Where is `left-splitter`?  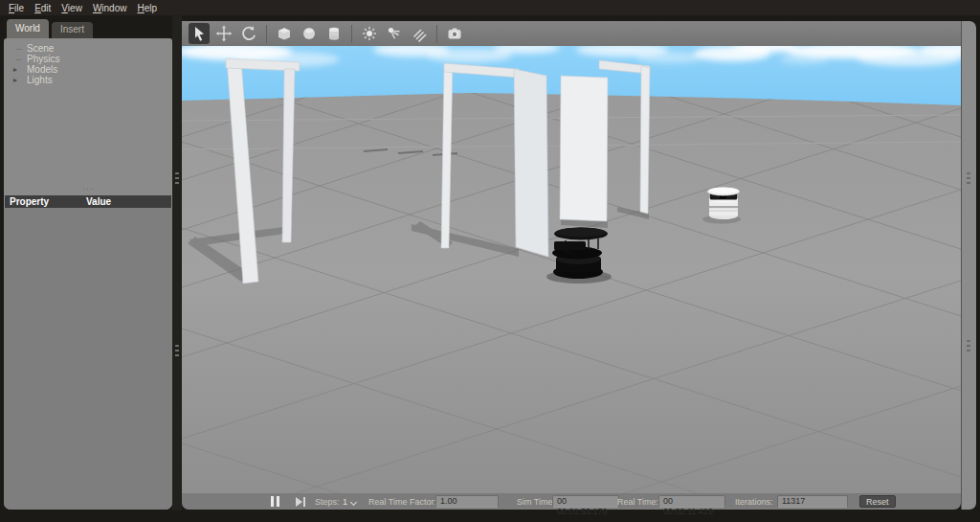 left-splitter is located at coordinates (177, 262).